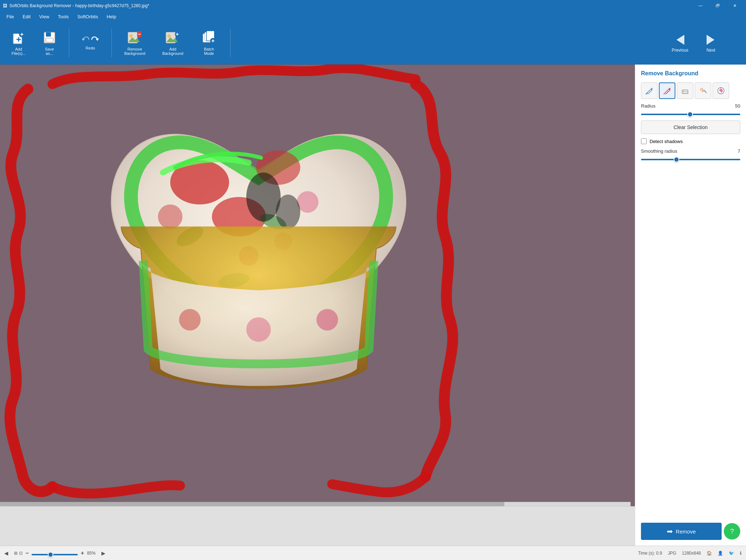 This screenshot has height=560, width=746. What do you see at coordinates (690, 91) in the screenshot?
I see `tool-buttons-row` at bounding box center [690, 91].